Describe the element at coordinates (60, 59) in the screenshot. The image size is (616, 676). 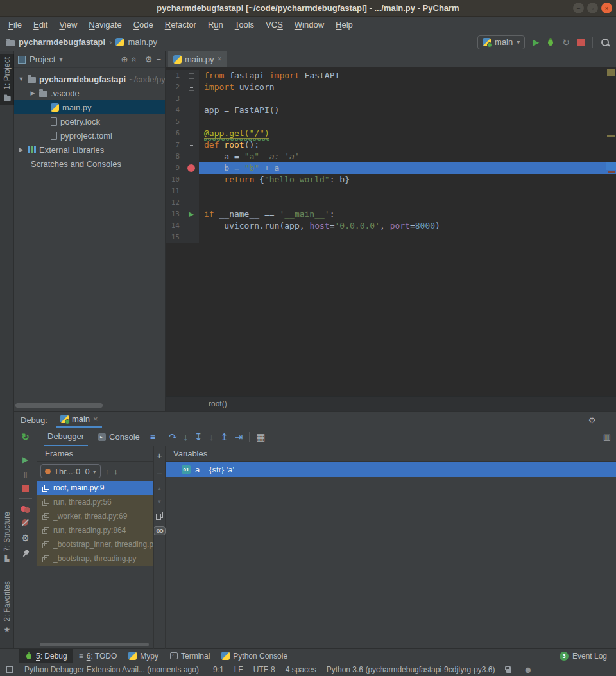
I see `chevron-down-icon: ▾` at that location.